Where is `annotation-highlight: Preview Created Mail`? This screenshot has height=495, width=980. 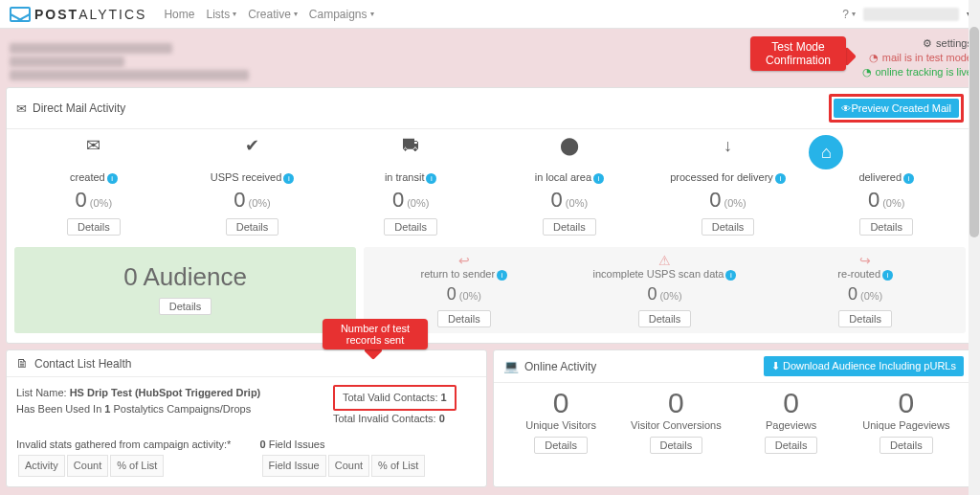
annotation-highlight: Preview Created Mail is located at coordinates (896, 108).